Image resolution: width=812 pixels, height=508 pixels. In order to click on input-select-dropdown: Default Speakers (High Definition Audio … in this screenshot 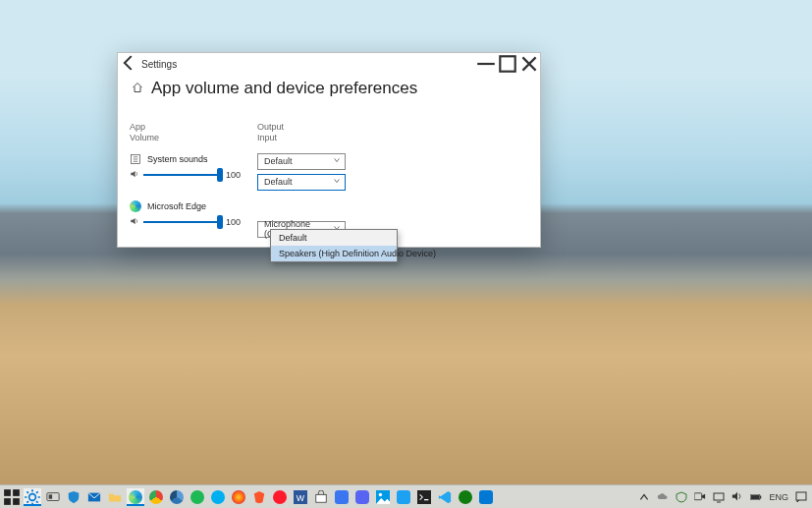, I will do `click(334, 246)`.